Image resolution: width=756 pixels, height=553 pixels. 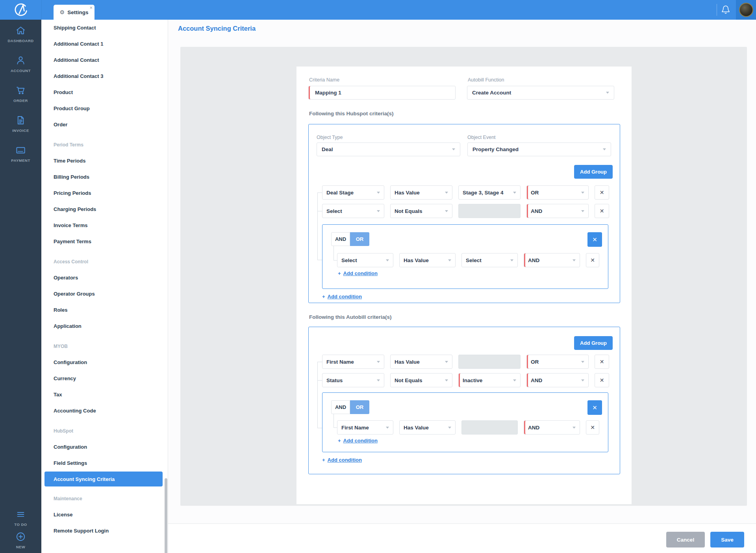 I want to click on save-button: Save, so click(x=727, y=540).